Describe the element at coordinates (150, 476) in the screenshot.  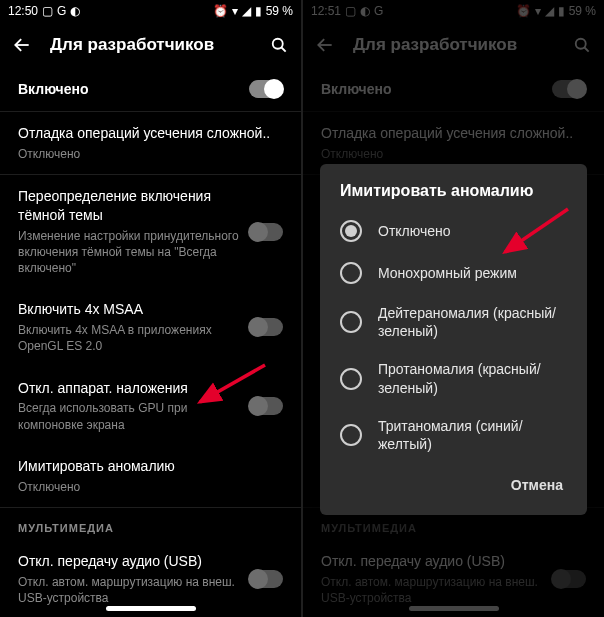
I see `simulate-anomaly-row: Имитировать аномалию Отключено` at that location.